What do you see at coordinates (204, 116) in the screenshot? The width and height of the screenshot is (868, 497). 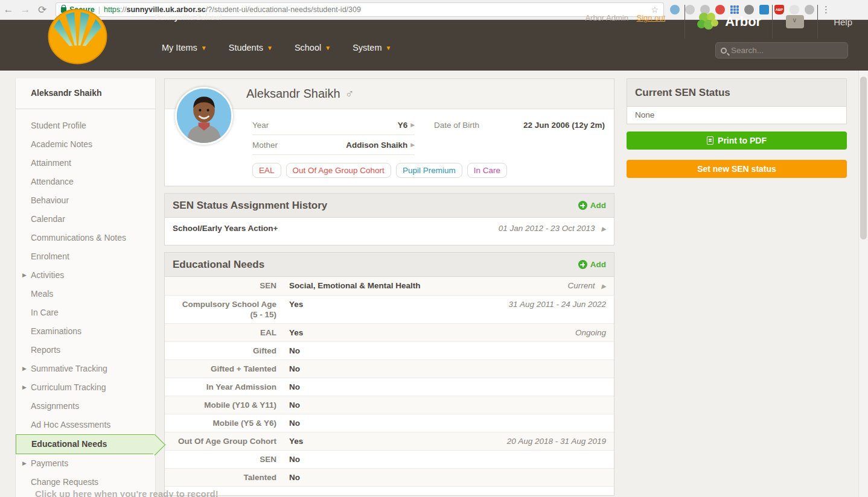 I see `student-avatar` at bounding box center [204, 116].